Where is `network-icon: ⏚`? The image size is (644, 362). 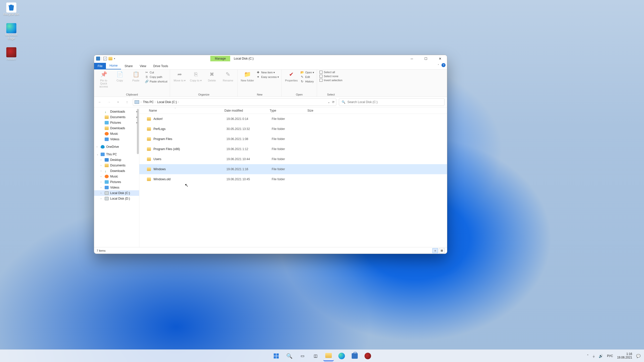
network-icon: ⏚ is located at coordinates (594, 356).